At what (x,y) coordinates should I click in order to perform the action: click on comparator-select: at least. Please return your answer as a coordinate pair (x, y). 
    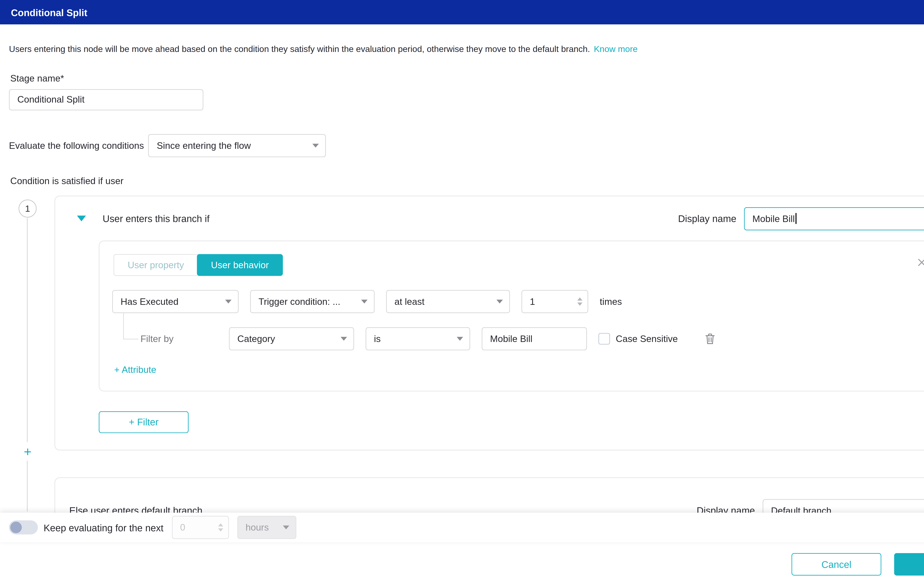
    Looking at the image, I should click on (448, 302).